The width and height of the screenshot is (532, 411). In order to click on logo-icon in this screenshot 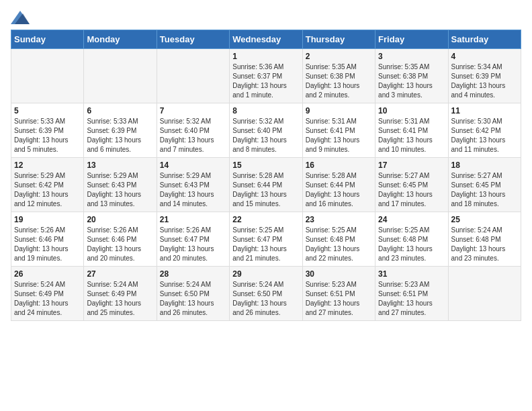, I will do `click(20, 17)`.